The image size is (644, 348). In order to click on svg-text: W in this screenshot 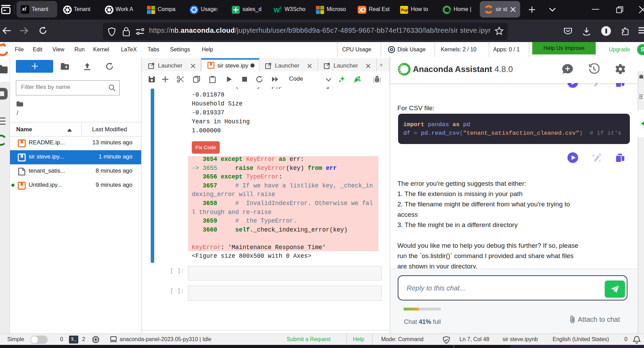, I will do `click(277, 10)`.